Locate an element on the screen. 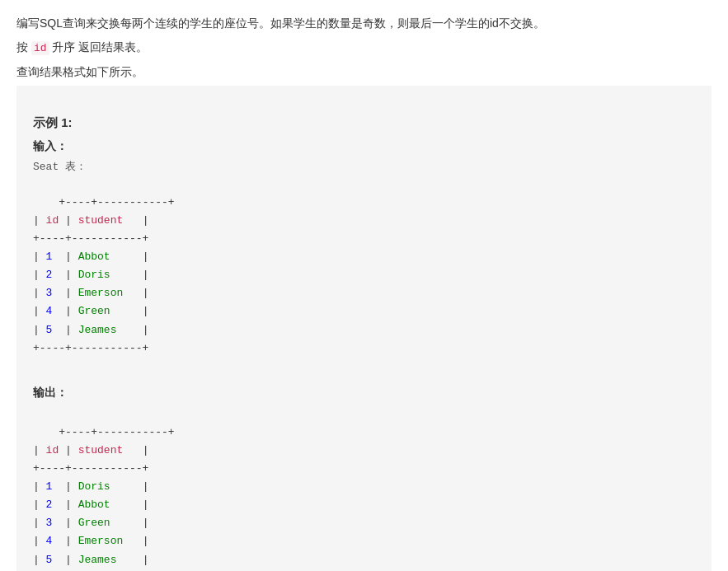 The height and width of the screenshot is (571, 728). output-header: | id | student | is located at coordinates (91, 450).